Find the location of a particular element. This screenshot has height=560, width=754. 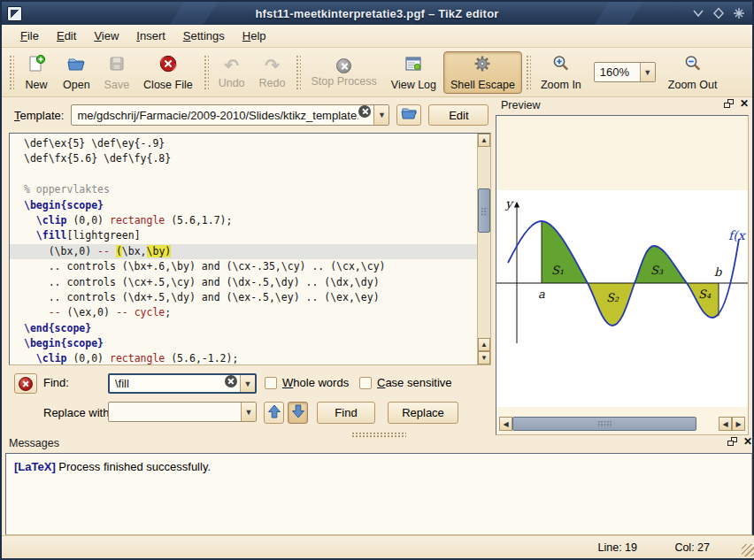

area-s1 is located at coordinates (565, 252).